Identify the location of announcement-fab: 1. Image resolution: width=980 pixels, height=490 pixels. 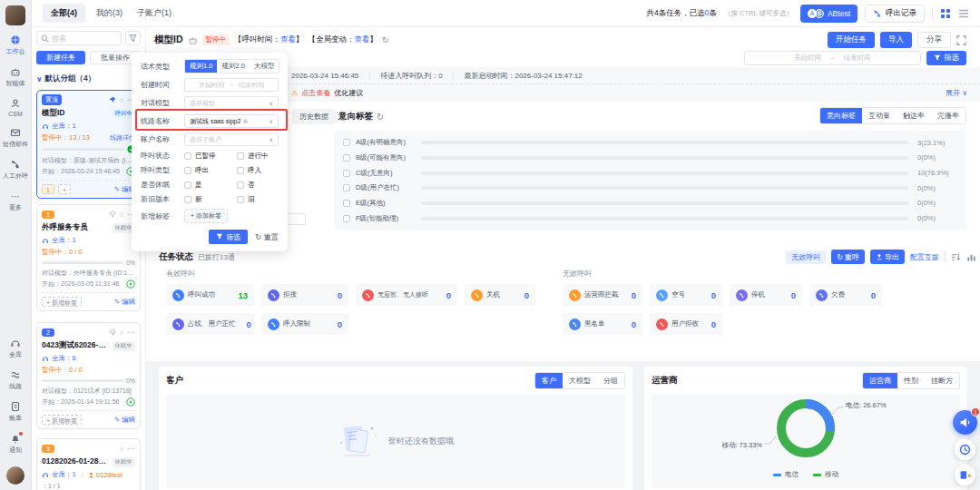
(965, 423).